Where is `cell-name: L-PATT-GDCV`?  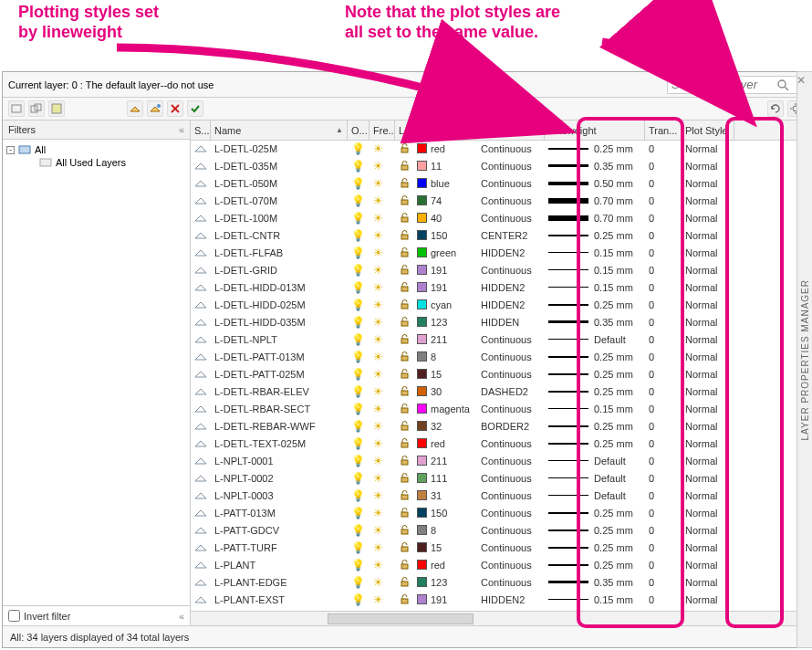 cell-name: L-PATT-GDCV is located at coordinates (279, 530).